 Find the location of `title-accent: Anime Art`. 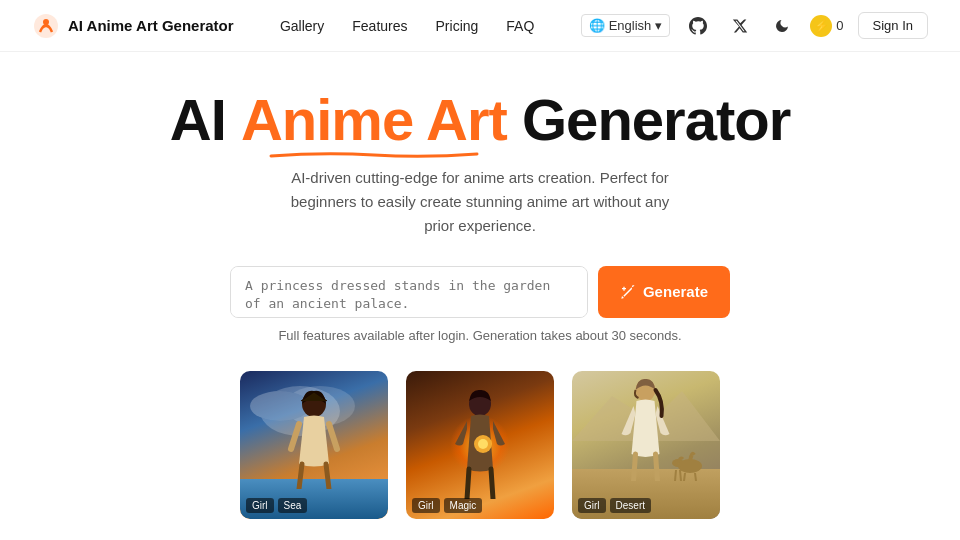

title-accent: Anime Art is located at coordinates (374, 120).